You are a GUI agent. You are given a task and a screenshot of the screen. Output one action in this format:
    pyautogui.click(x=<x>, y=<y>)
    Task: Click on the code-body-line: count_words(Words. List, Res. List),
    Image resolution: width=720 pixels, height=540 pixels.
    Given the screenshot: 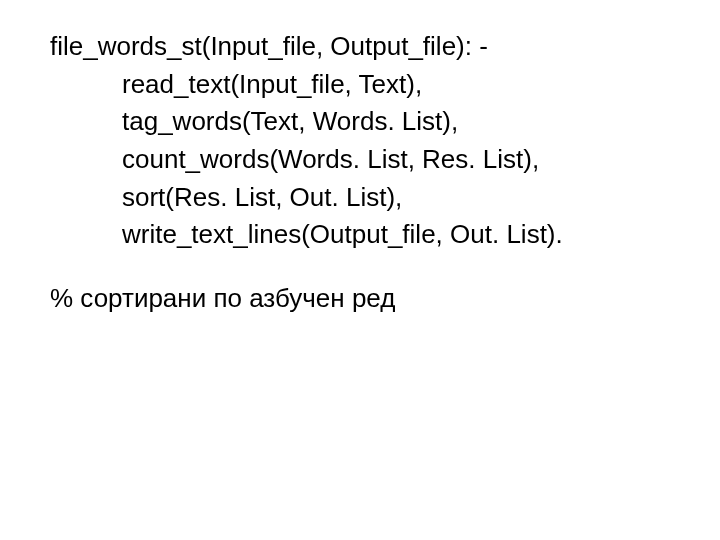 What is the action you would take?
    pyautogui.click(x=385, y=160)
    